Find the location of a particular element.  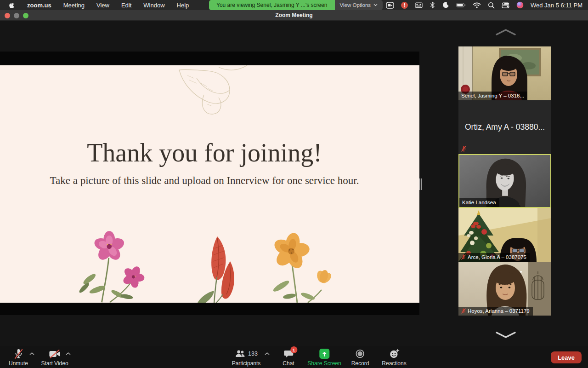

unmute-label: Unmute is located at coordinates (18, 363).